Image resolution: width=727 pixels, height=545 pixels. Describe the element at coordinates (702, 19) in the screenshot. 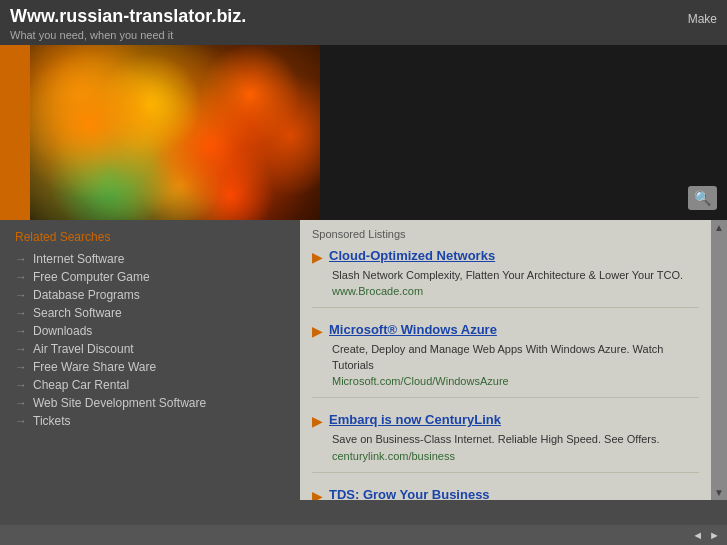

I see `make-link: Make` at that location.